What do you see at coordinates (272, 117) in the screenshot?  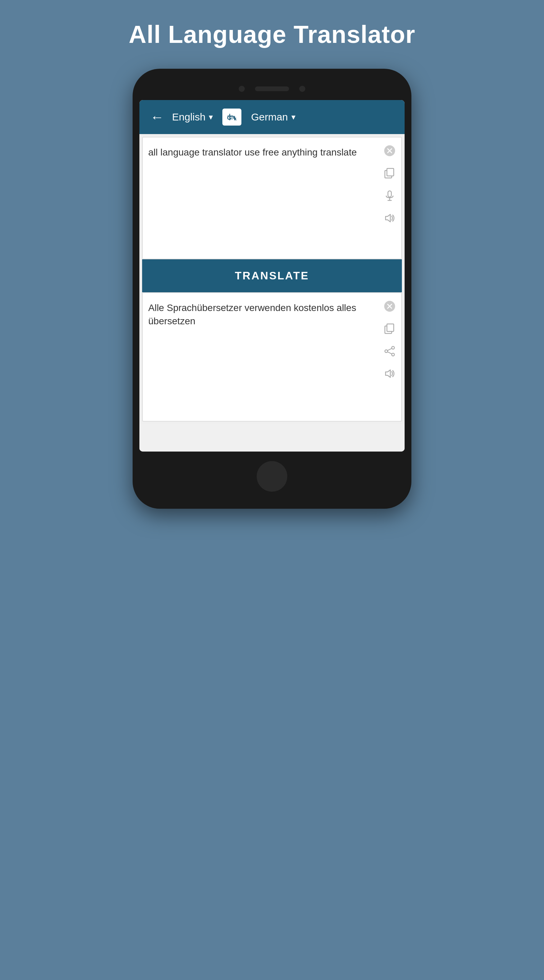 I see `app-toolbar: ← English ▾ G T German ▾` at bounding box center [272, 117].